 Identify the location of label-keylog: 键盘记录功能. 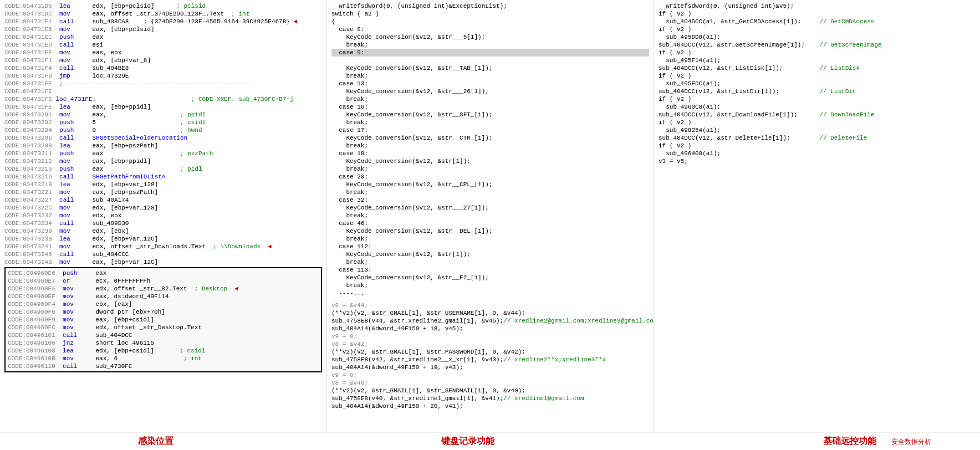
(468, 441).